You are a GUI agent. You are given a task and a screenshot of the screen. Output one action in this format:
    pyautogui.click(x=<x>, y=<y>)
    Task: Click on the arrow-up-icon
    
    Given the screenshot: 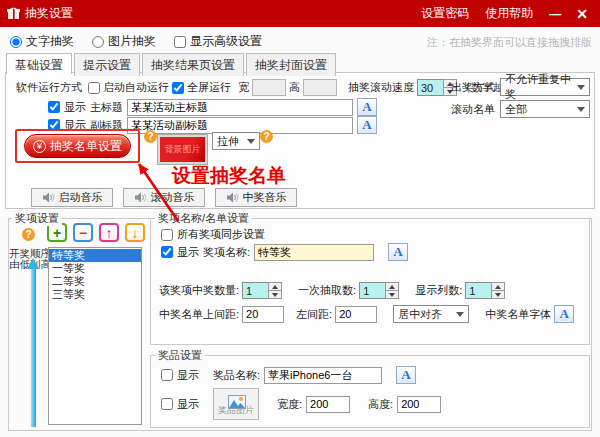 What is the action you would take?
    pyautogui.click(x=33, y=264)
    